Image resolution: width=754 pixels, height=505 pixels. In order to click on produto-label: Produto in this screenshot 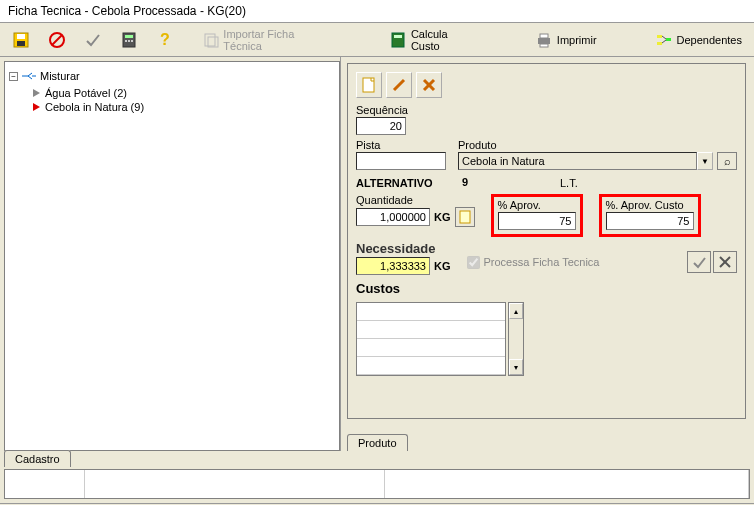, I will do `click(598, 145)`.